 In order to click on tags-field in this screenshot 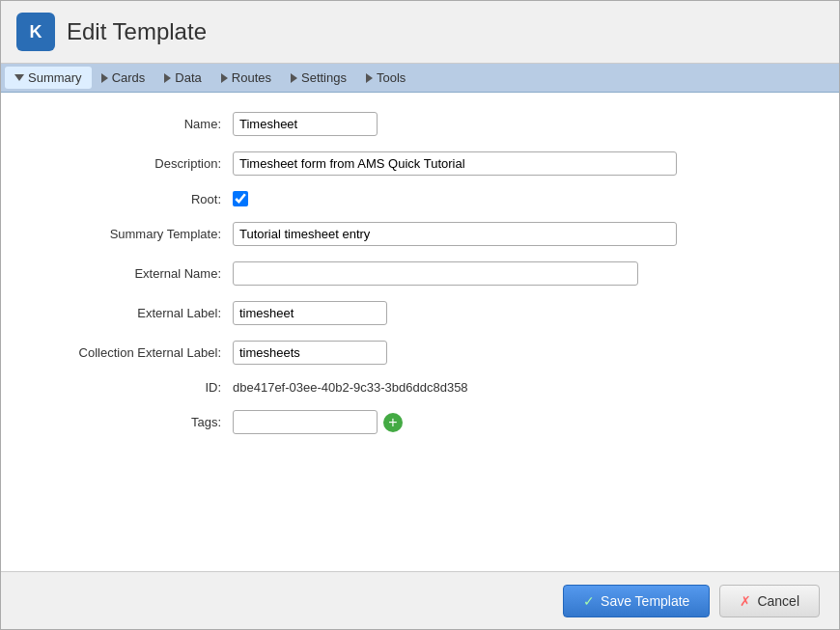, I will do `click(305, 423)`.